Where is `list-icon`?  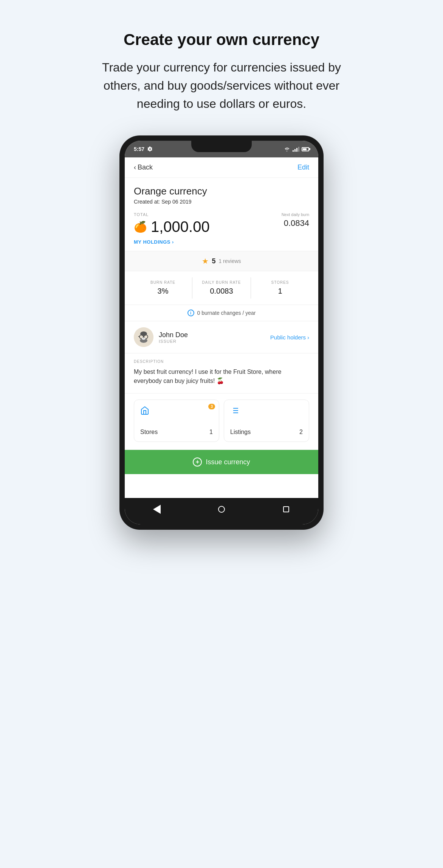 list-icon is located at coordinates (266, 412).